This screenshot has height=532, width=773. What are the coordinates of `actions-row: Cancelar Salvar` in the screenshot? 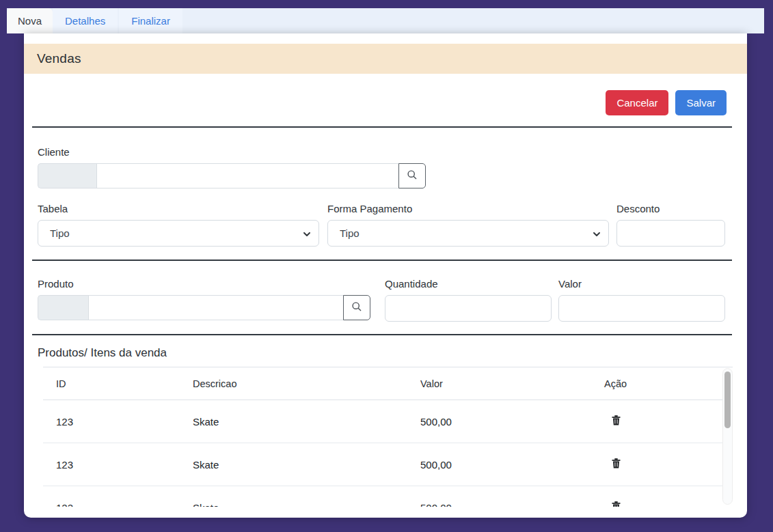 It's located at (382, 102).